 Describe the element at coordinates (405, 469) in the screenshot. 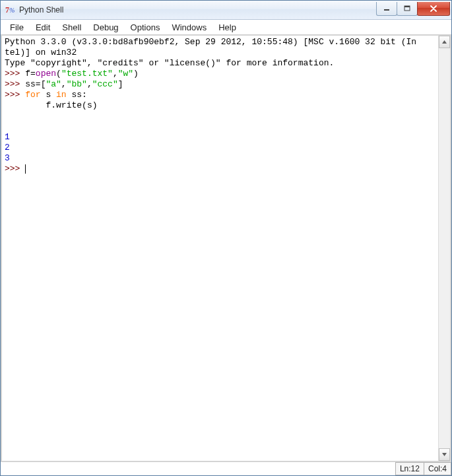

I see `status-line-label: Ln:` at that location.